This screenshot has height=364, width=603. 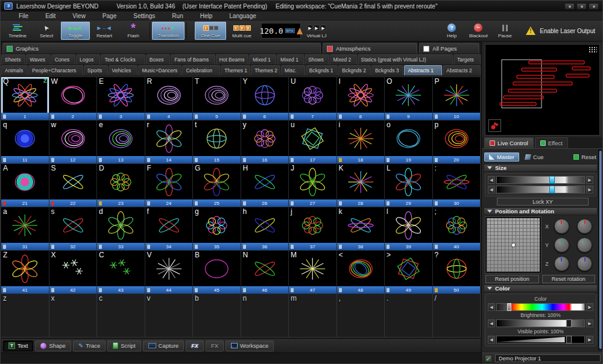 I want to click on panel-scrollbar, so click(x=601, y=249).